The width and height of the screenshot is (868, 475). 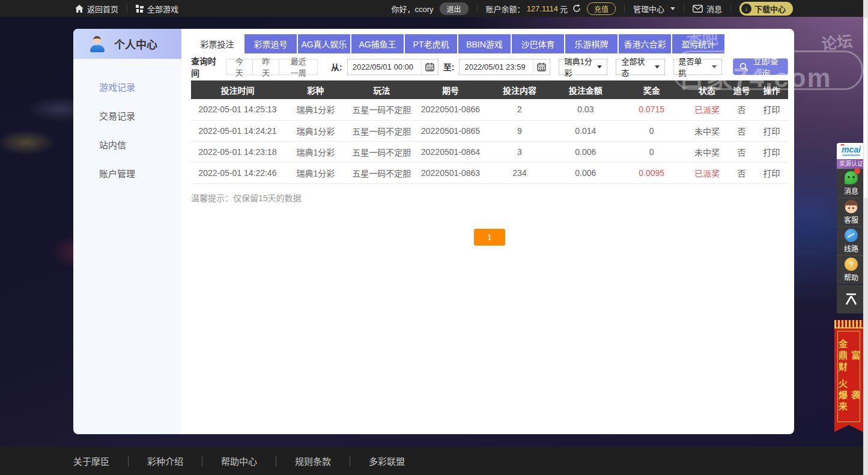 I want to click on table-body: 2022-05-01 14:25:13 瑞典1分彩 五星一码不定胆 202205…, so click(x=490, y=141).